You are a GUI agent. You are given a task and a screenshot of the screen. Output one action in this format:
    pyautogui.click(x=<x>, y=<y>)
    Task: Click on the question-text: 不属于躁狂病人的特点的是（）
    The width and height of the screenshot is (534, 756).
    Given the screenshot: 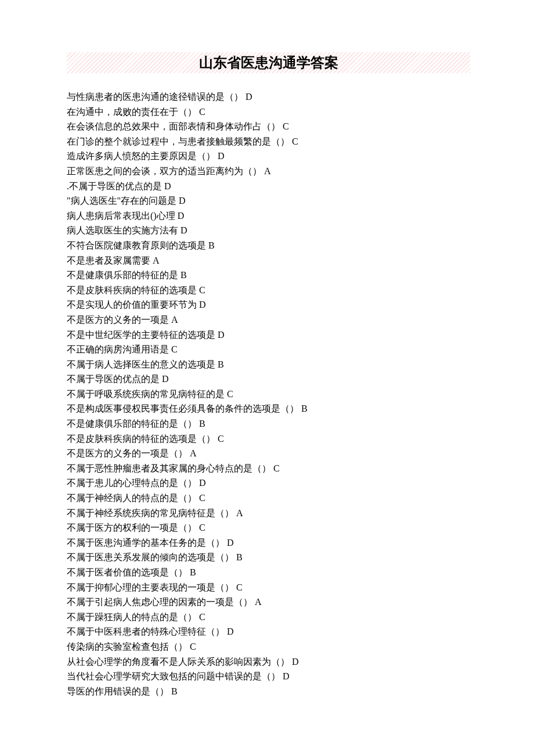 What is the action you would take?
    pyautogui.click(x=132, y=617)
    